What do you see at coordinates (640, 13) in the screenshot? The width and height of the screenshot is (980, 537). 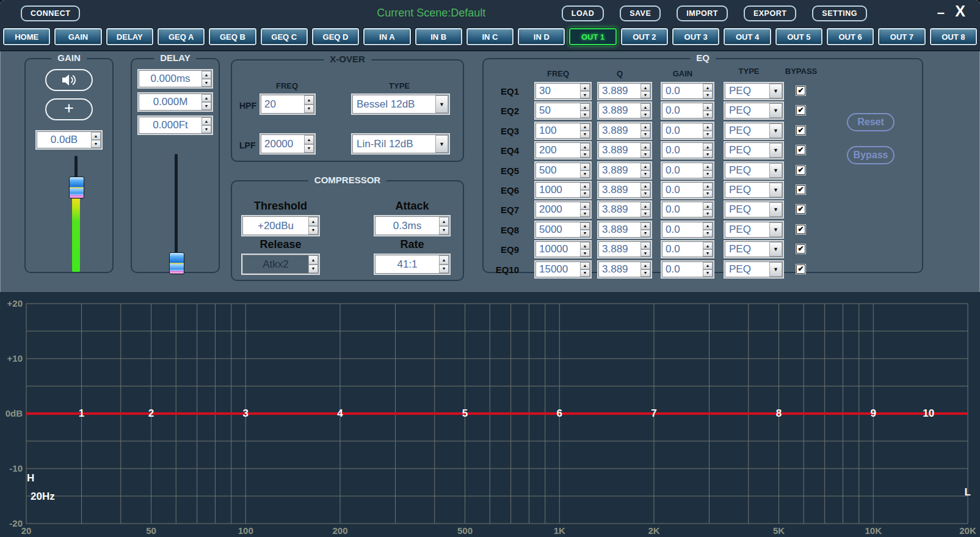 I see `save-button: SAVE` at bounding box center [640, 13].